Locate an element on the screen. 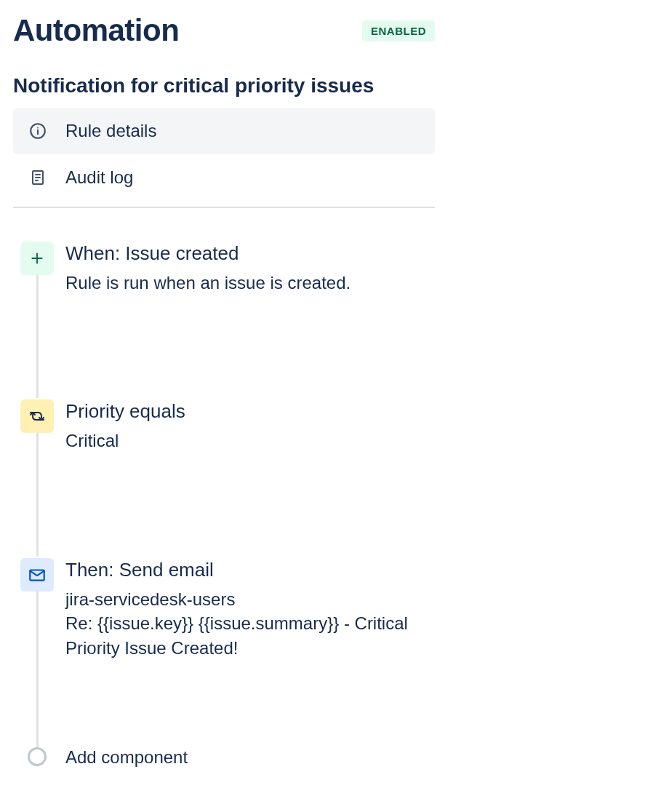 The width and height of the screenshot is (653, 812). step-title: When: Issue created is located at coordinates (250, 254).